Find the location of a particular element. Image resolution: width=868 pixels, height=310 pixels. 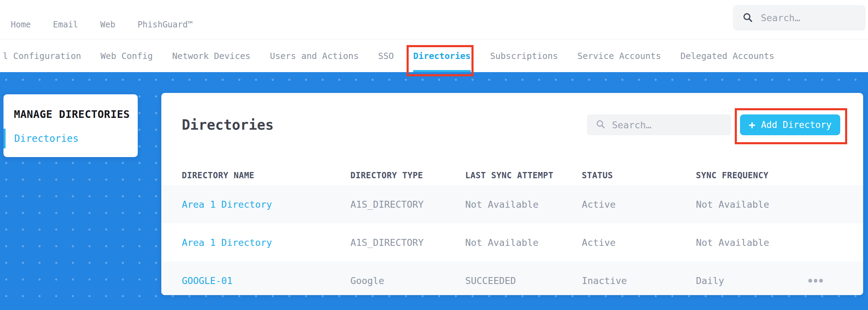

ellipsis-menu-icon is located at coordinates (816, 281).